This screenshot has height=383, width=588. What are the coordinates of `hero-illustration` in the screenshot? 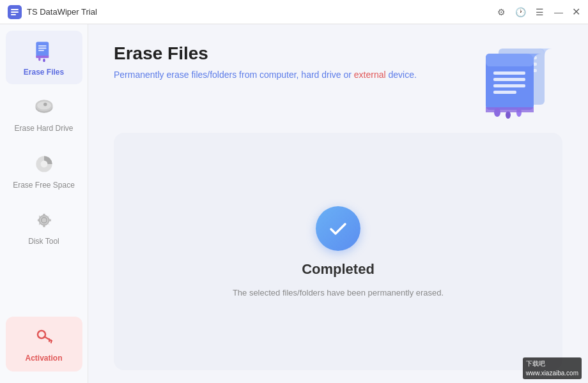 It's located at (518, 82).